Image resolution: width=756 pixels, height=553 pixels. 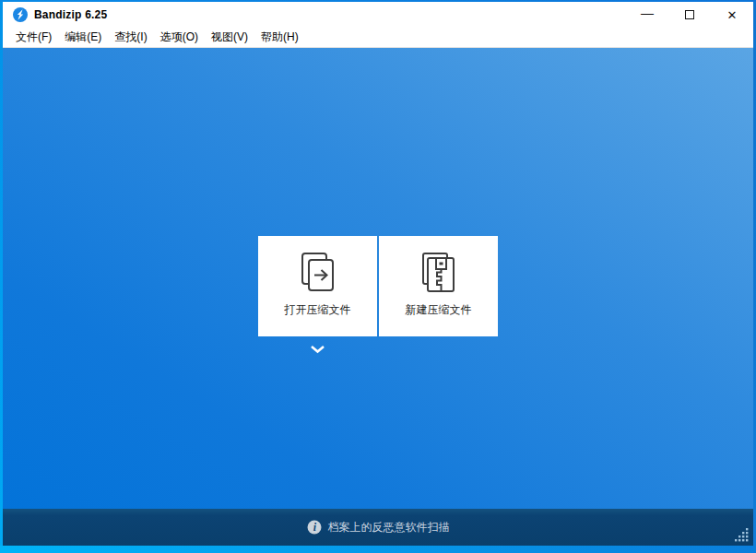 What do you see at coordinates (318, 310) in the screenshot?
I see `open-archive-label: 打开压缩文件` at bounding box center [318, 310].